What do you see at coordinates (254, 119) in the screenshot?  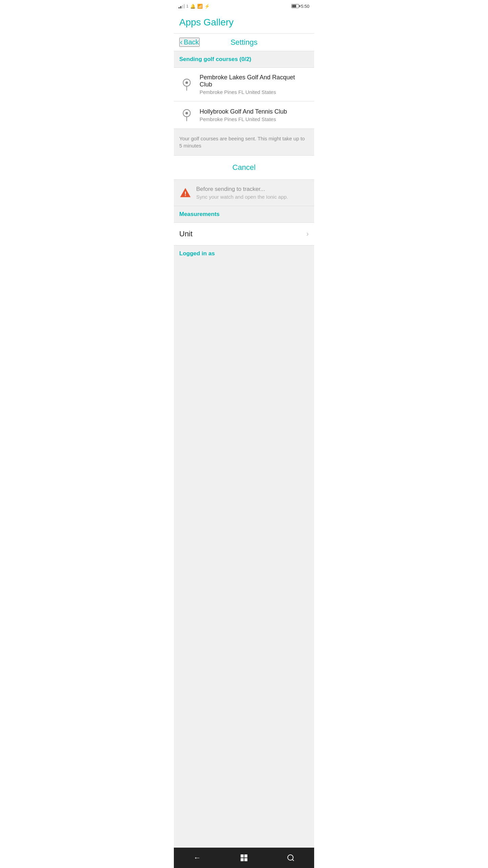 I see `course-location-2: Pembroke Pines FL United States` at bounding box center [254, 119].